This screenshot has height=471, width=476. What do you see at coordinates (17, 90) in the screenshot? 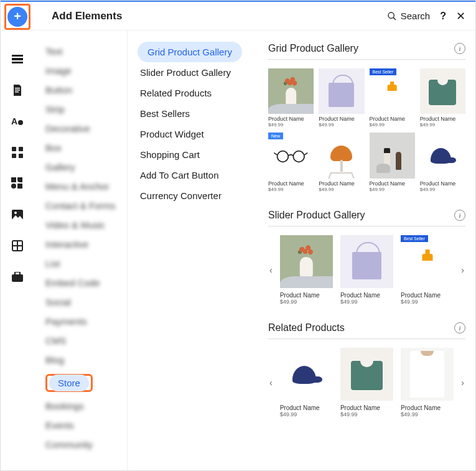
I see `rail-page-icon` at bounding box center [17, 90].